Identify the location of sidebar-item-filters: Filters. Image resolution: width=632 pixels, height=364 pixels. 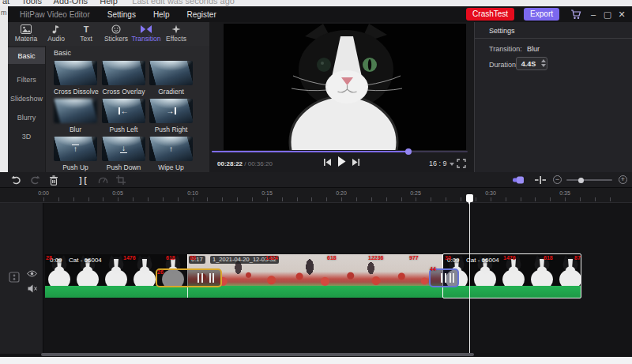
(27, 79).